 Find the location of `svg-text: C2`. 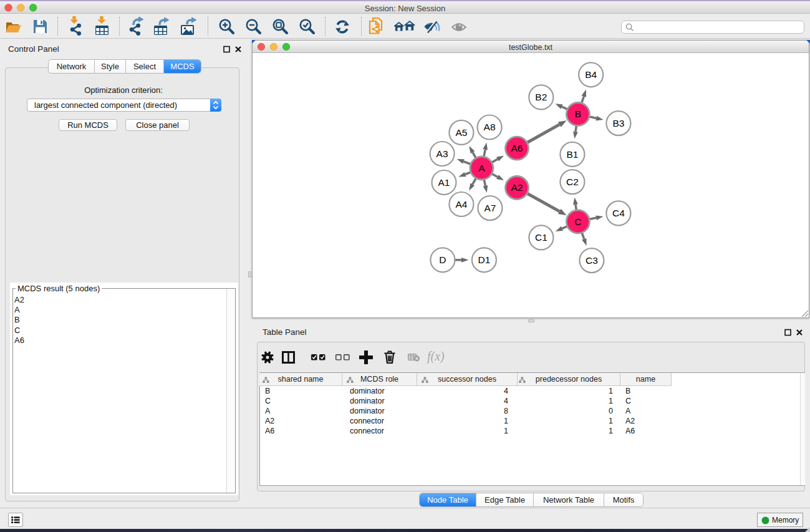

svg-text: C2 is located at coordinates (572, 182).